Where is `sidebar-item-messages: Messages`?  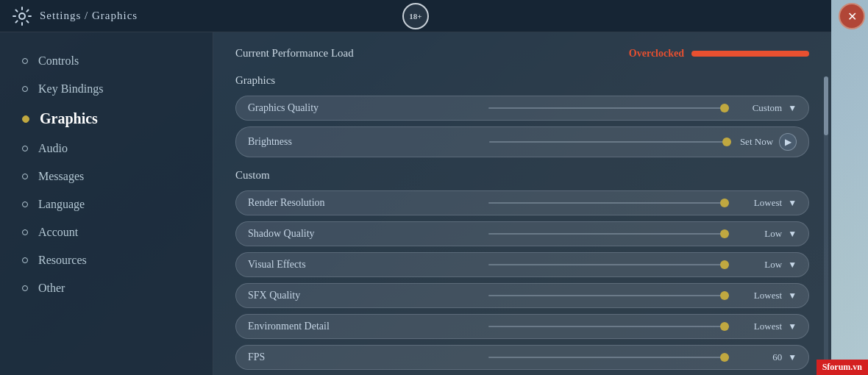
sidebar-item-messages: Messages is located at coordinates (106, 176).